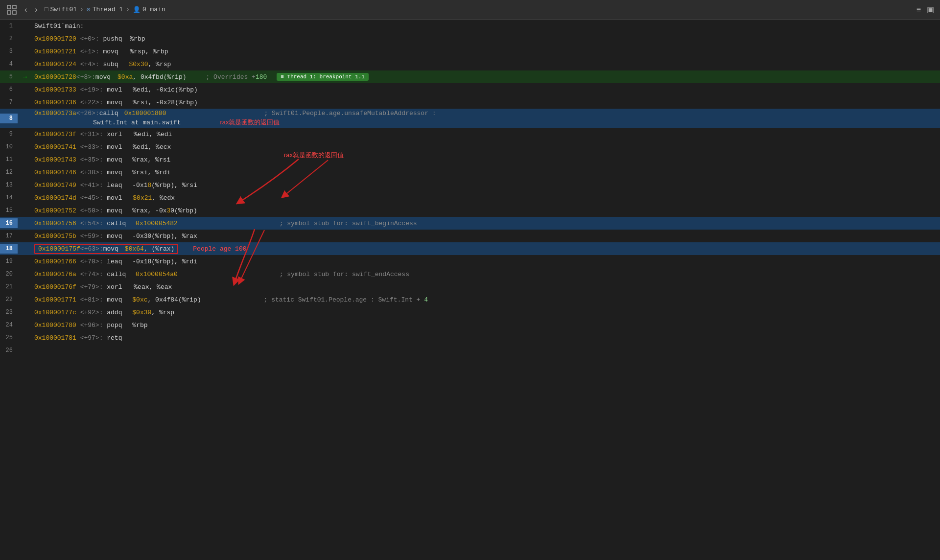  What do you see at coordinates (470, 26) in the screenshot?
I see `code-line-1: 1 Swift01`main:` at bounding box center [470, 26].